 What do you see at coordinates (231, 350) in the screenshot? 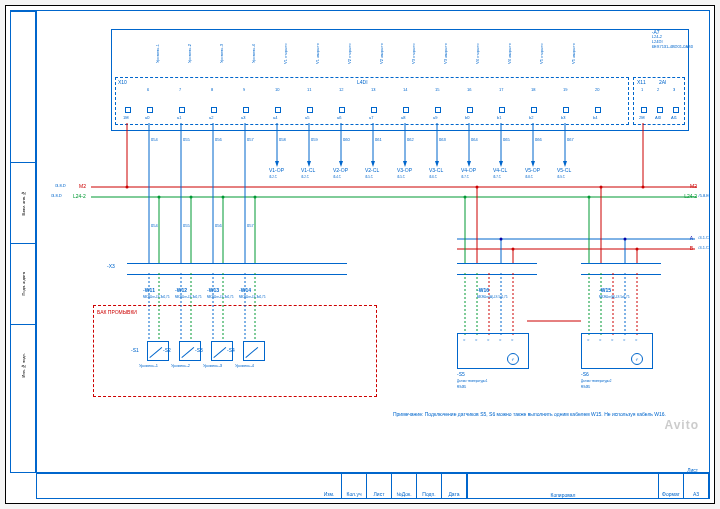
I see `switch-ref: -S4` at bounding box center [231, 350].